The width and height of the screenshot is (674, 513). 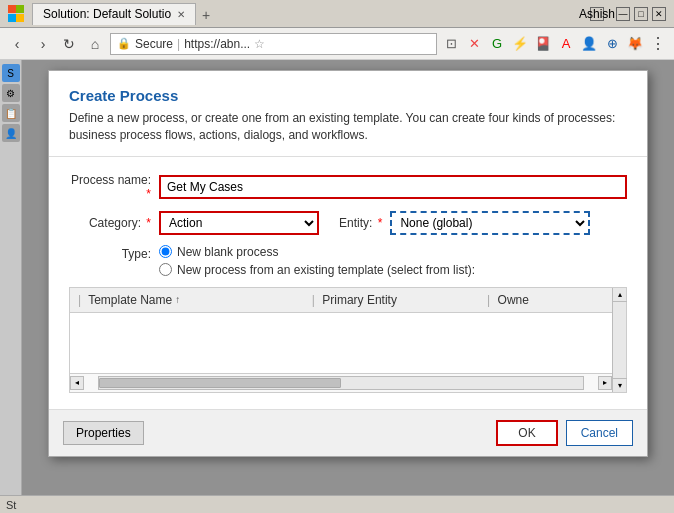 I want to click on required-star-2: *, so click(x=148, y=223).